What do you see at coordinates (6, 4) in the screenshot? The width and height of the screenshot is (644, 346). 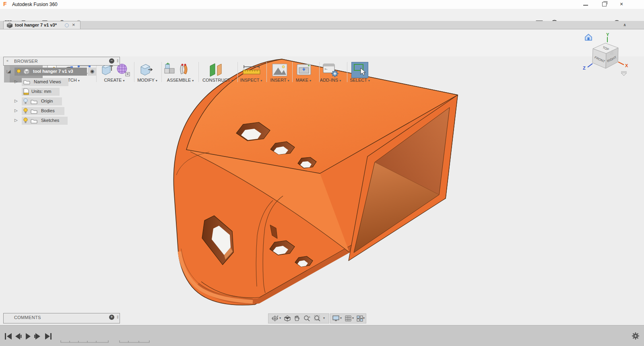 I see `fusion-logo-icon: F` at bounding box center [6, 4].